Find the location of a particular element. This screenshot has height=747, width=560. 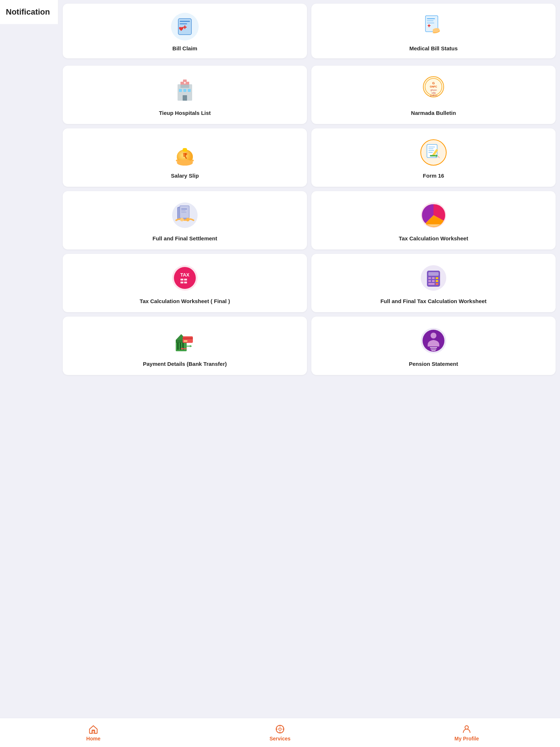

svg-text: G is located at coordinates (433, 83).